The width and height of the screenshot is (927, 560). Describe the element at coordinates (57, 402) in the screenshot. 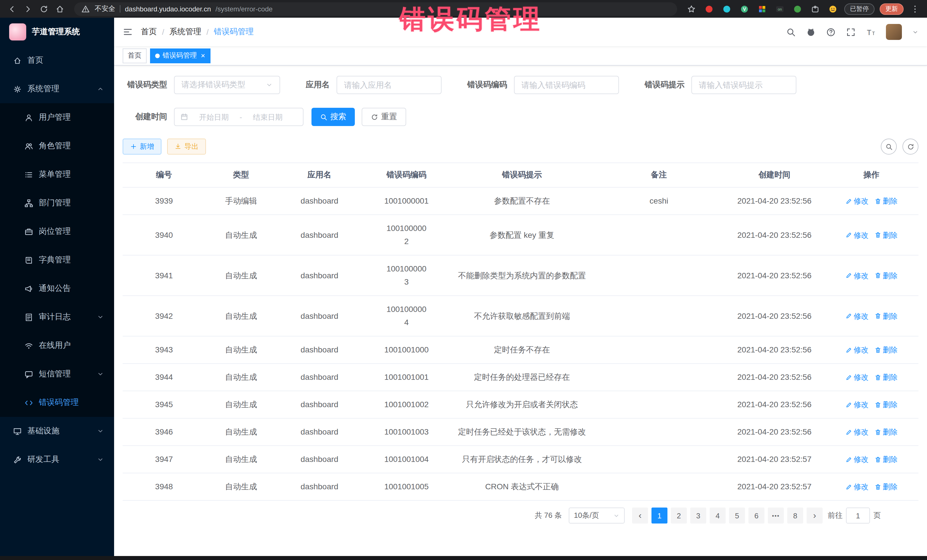

I see `sidebar-item-errorcode: 错误码管理` at that location.